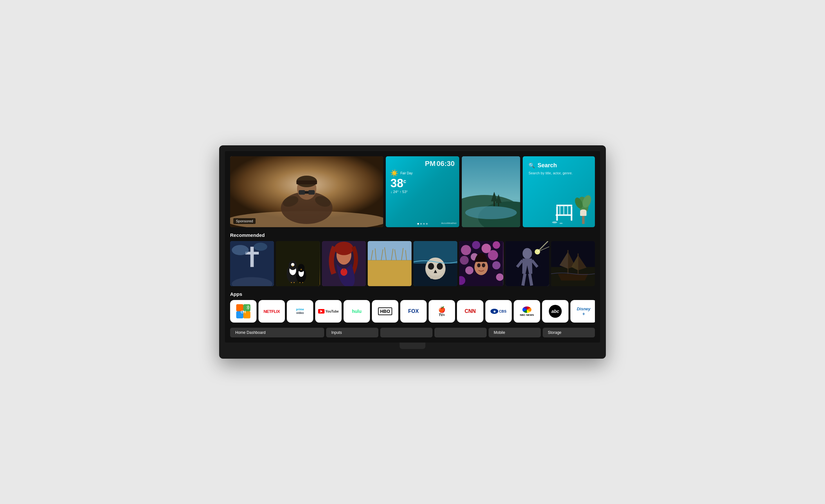 The height and width of the screenshot is (504, 825). What do you see at coordinates (423, 163) in the screenshot?
I see `weather-time: PM 06:30` at bounding box center [423, 163].